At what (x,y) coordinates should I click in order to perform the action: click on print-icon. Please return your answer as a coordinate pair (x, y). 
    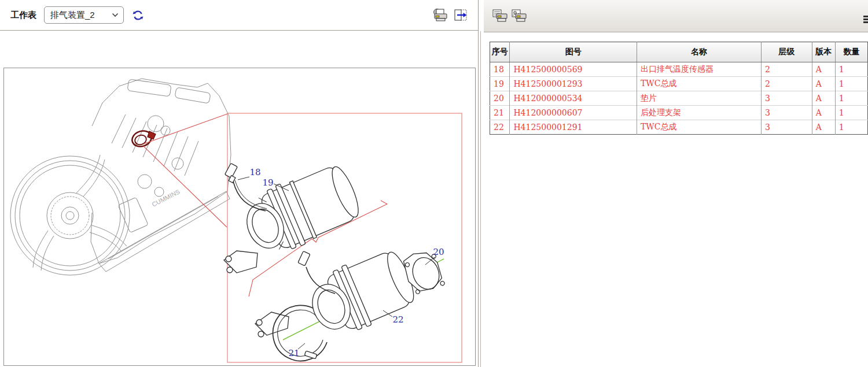
    Looking at the image, I should click on (440, 15).